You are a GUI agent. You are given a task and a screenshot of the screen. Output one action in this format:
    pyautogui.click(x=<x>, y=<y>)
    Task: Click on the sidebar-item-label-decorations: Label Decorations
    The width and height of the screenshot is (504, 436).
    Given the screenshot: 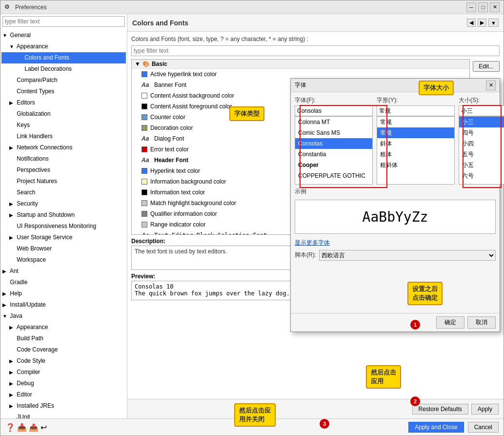 What is the action you would take?
    pyautogui.click(x=63, y=69)
    